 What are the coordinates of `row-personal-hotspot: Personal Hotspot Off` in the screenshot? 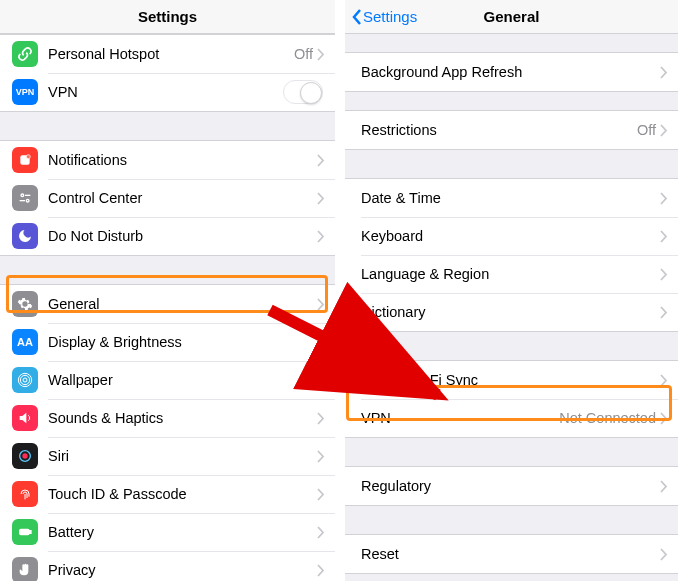 It's located at (168, 54).